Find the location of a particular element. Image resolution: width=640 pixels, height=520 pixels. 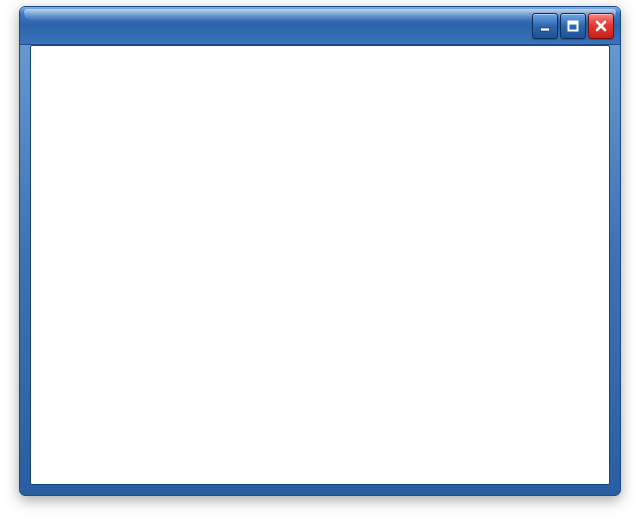

window-controls is located at coordinates (573, 26).